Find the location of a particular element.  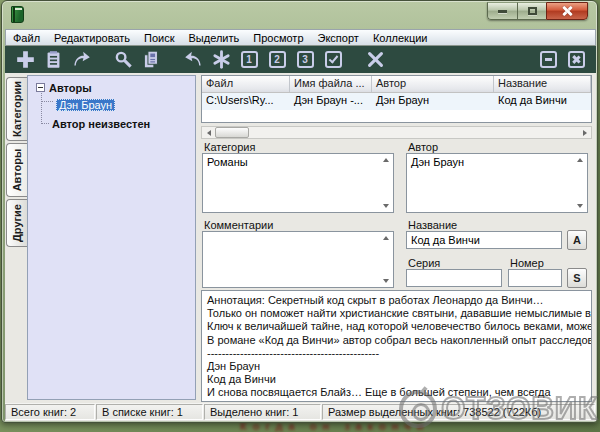

collapse-minus-icon is located at coordinates (40, 88).